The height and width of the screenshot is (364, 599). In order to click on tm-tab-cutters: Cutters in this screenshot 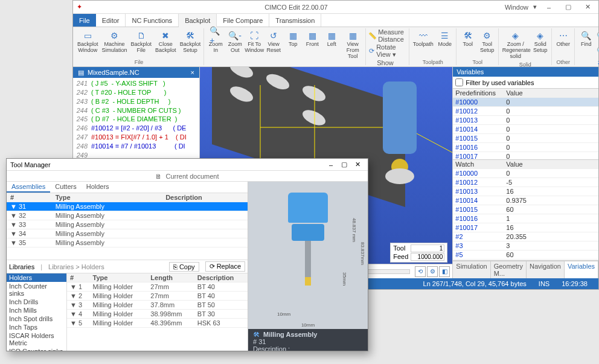, I will do `click(65, 187)`.